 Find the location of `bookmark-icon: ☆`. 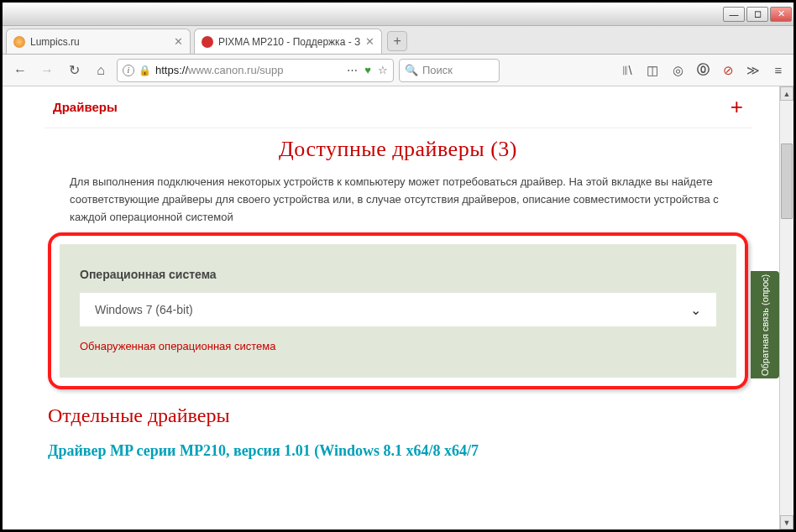

bookmark-icon: ☆ is located at coordinates (383, 70).